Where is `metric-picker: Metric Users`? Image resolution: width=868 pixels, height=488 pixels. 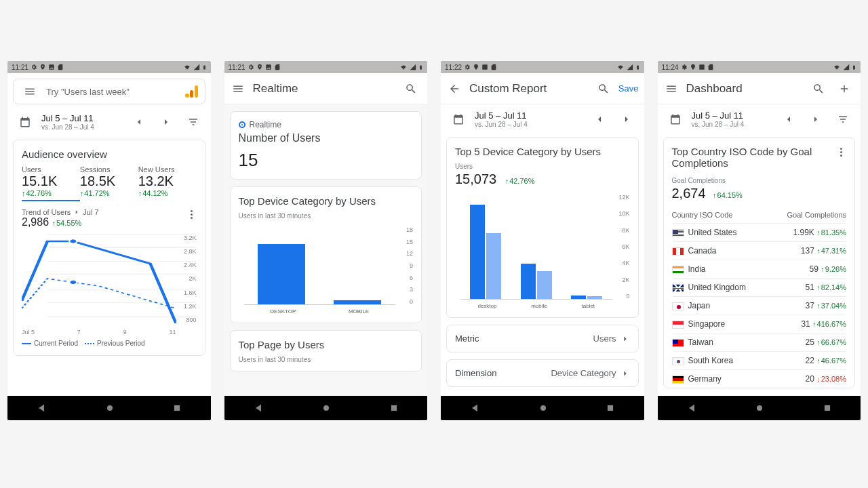
metric-picker: Metric Users is located at coordinates (542, 339).